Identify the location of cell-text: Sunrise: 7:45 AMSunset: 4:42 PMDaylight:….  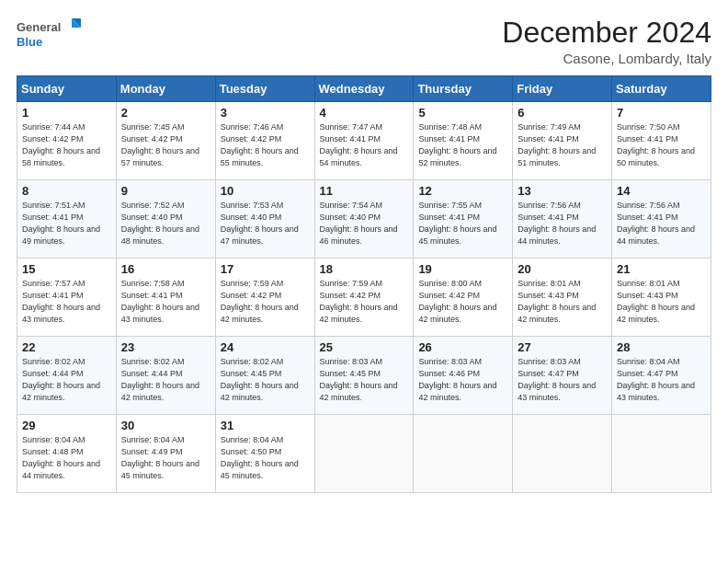
(160, 145).